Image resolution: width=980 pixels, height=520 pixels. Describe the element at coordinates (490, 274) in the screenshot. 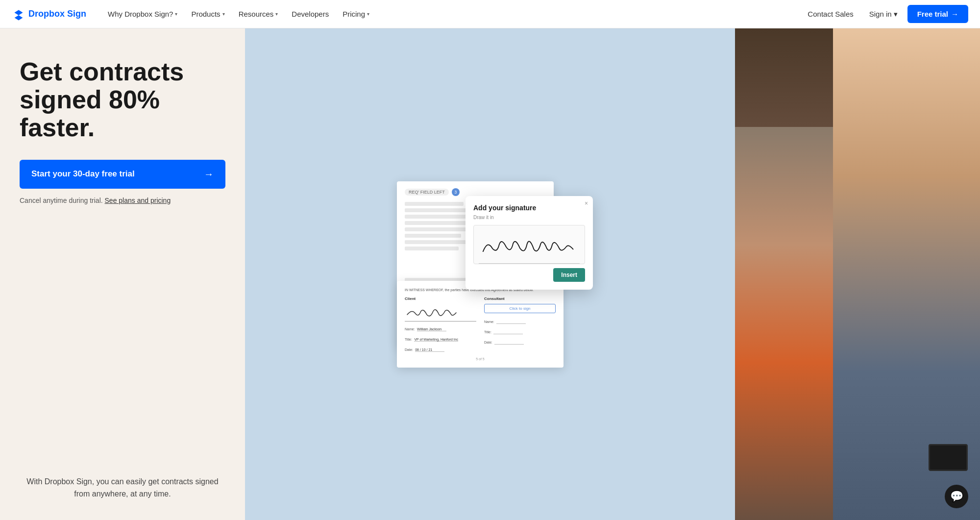

I see `doc-mockup: REQ' FIELD LEFT 3` at that location.